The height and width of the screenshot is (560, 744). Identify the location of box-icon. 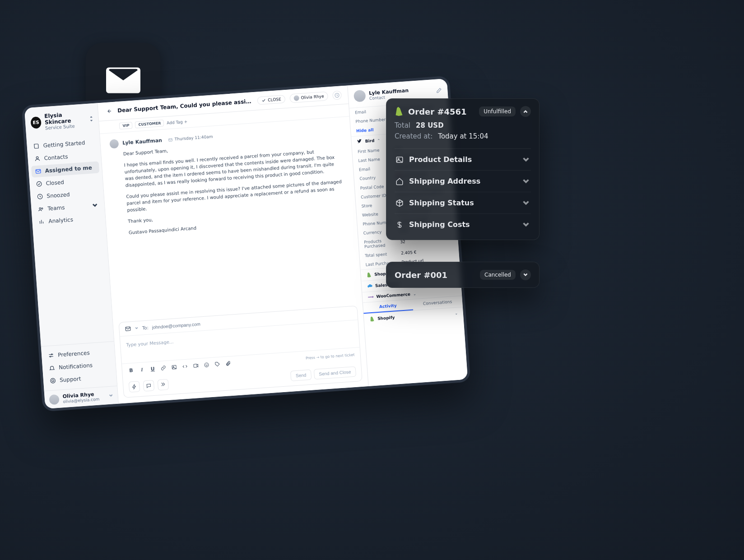
(400, 203).